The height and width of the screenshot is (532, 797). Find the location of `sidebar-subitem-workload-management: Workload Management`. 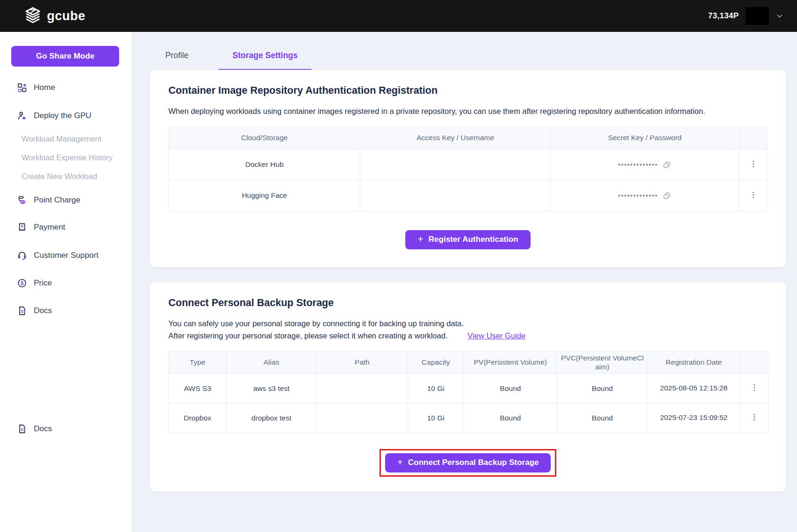

sidebar-subitem-workload-management: Workload Management is located at coordinates (51, 139).